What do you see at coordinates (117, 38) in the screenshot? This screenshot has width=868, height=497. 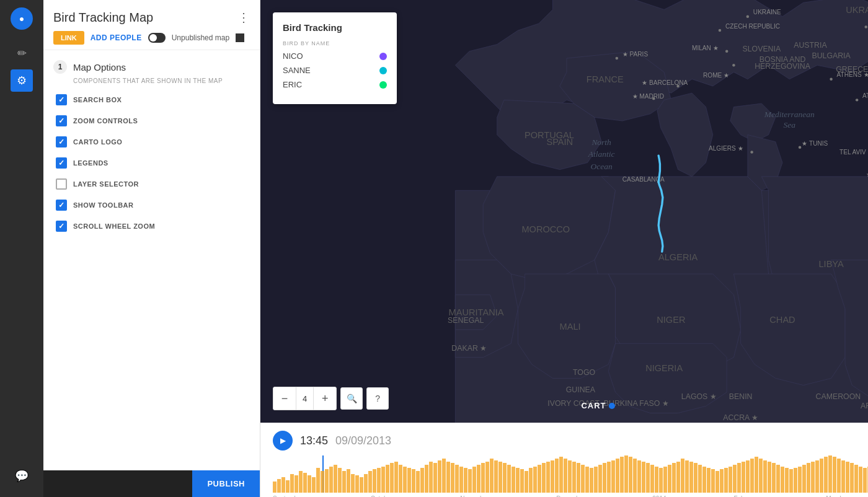 I see `add-people-button: ADD PEOPLE` at bounding box center [117, 38].